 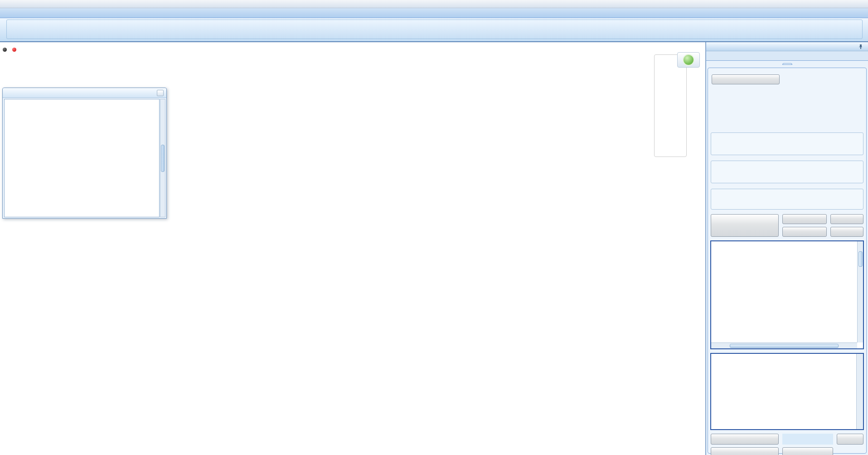 I want to click on contacts-table, so click(x=787, y=295).